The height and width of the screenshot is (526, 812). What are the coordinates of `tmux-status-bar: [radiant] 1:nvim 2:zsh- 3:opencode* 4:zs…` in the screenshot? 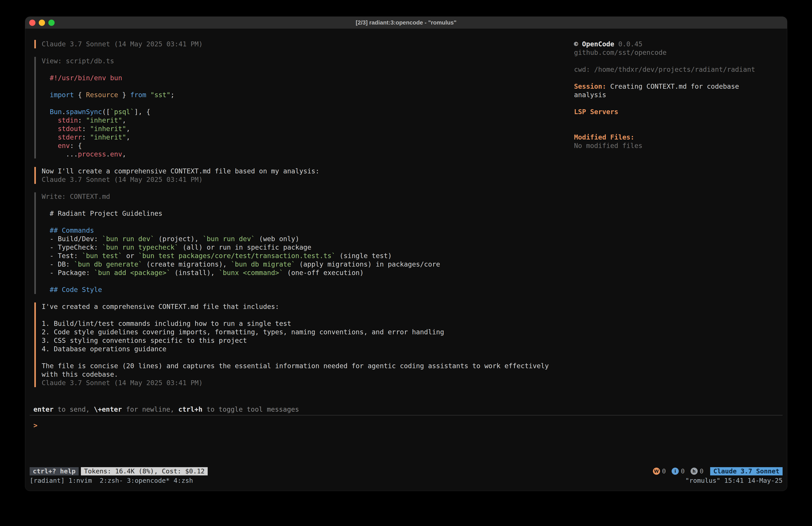 It's located at (406, 481).